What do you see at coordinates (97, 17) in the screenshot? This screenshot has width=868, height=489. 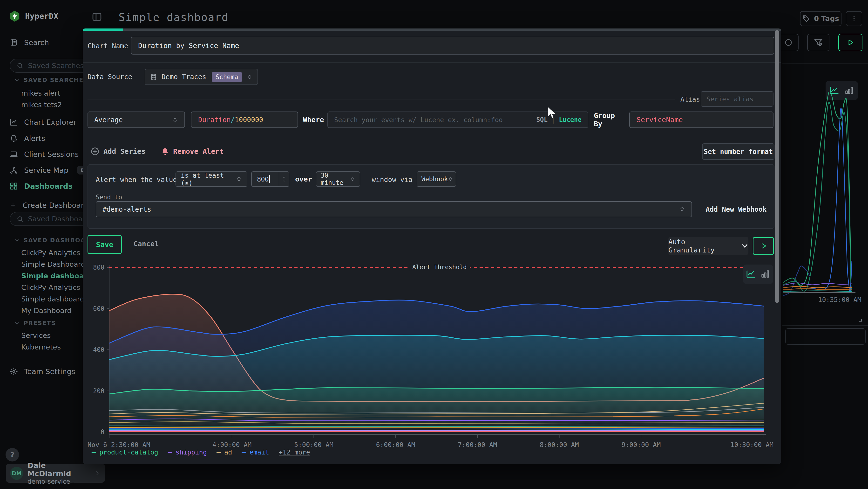 I see `sidebar-collapse-button` at bounding box center [97, 17].